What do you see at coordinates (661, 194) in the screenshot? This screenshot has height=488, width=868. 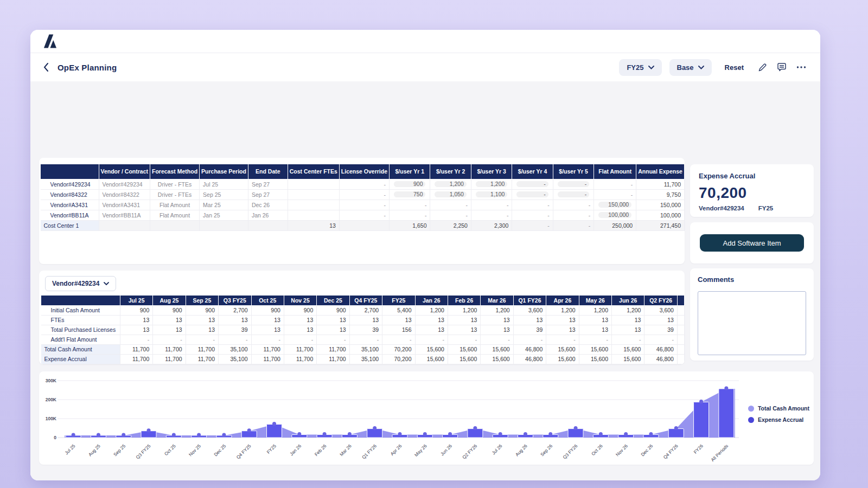 I see `grid-cell: 9,750` at bounding box center [661, 194].